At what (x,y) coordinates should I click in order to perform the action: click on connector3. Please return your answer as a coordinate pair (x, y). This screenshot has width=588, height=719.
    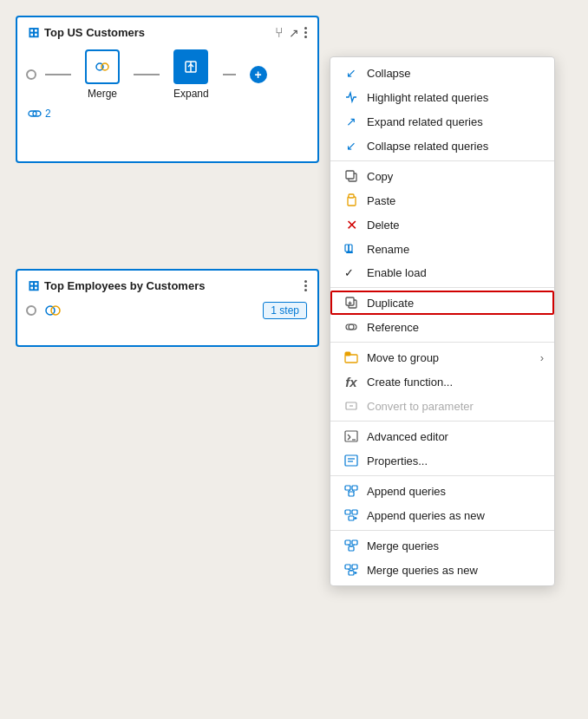
    Looking at the image, I should click on (229, 75).